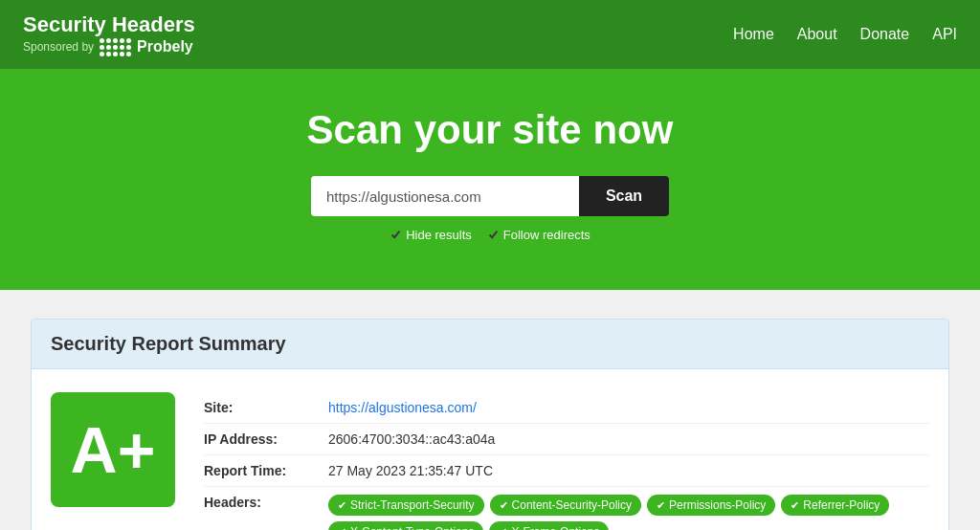 The image size is (980, 530). I want to click on report-header: Security Report Summary, so click(490, 344).